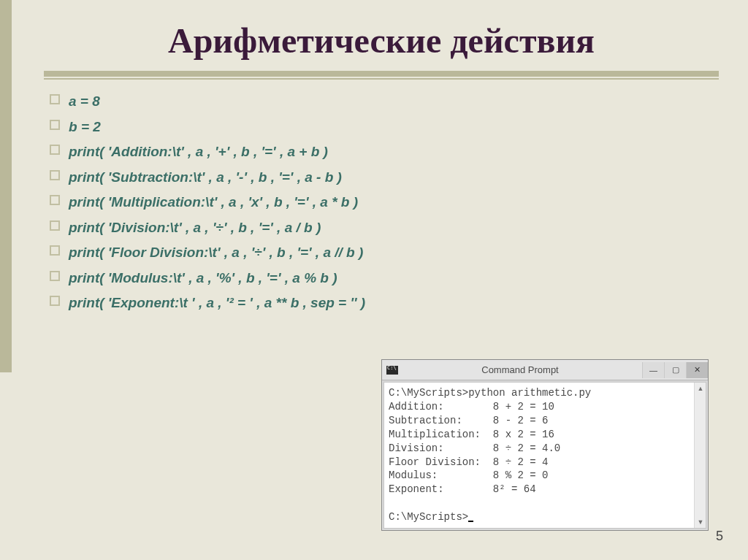 Image resolution: width=748 pixels, height=560 pixels. What do you see at coordinates (384, 304) in the screenshot?
I see `list-item: print( 'Exponent:\t ' , a , '² = ' , a *…` at bounding box center [384, 304].